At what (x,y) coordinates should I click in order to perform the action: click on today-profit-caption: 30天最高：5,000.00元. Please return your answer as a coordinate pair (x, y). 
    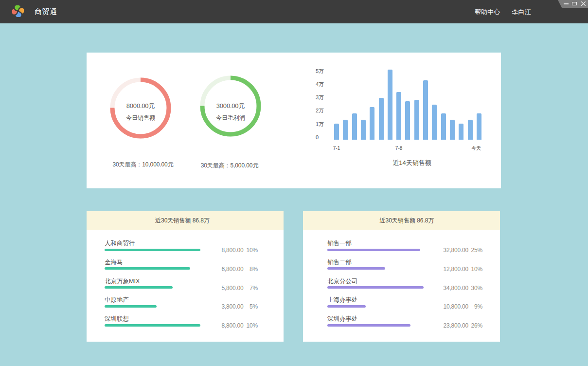
    Looking at the image, I should click on (230, 165).